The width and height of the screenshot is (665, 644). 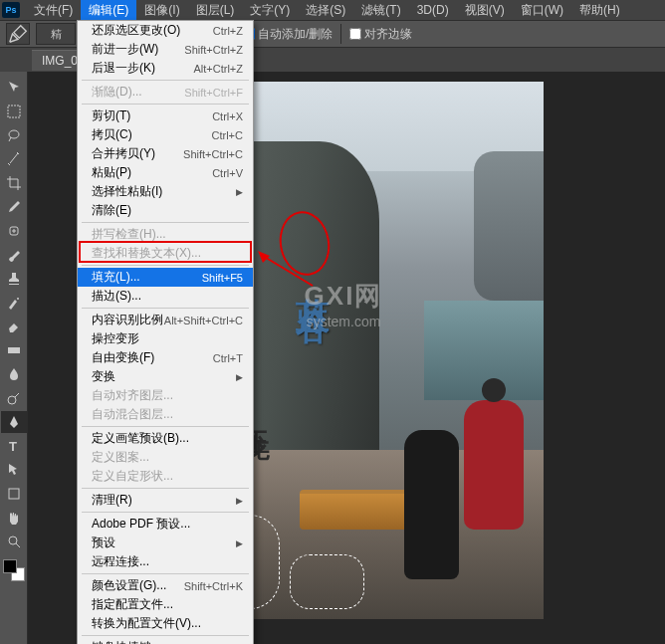 I want to click on auto-add-checkbox: 自动添加/删除, so click(x=288, y=34).